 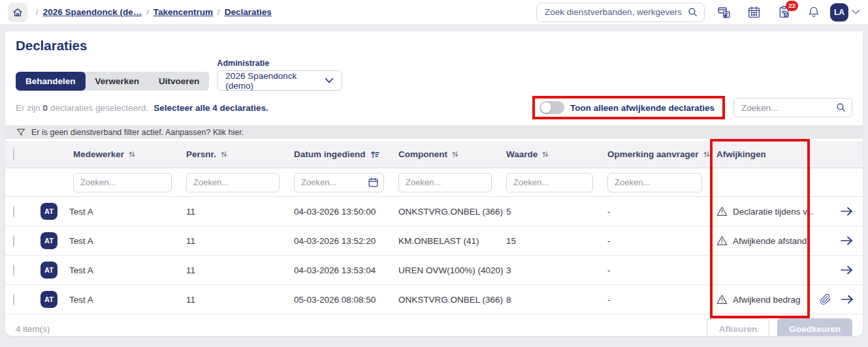 I want to click on component-cell: UREN OVW(100%) (4020), so click(x=452, y=270).